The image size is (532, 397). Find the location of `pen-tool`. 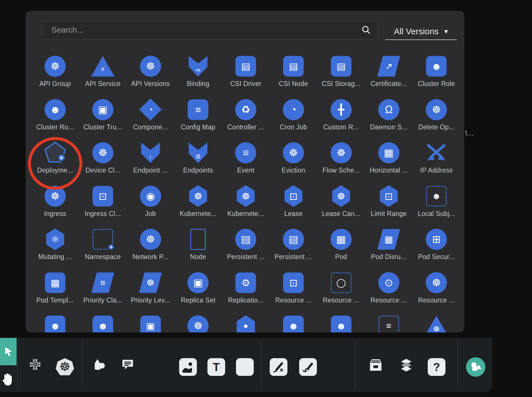

pen-tool is located at coordinates (279, 367).